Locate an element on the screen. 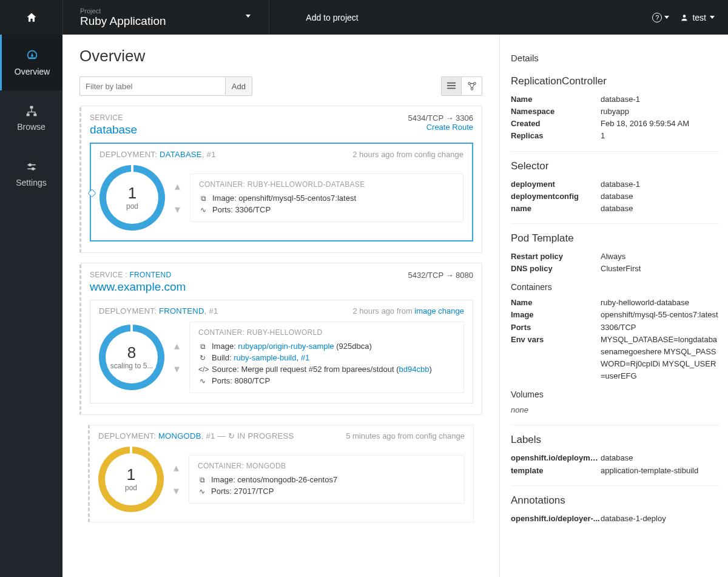 The width and height of the screenshot is (728, 577). image-row: Image: centos/mongodb-26-centos7 is located at coordinates (274, 479).